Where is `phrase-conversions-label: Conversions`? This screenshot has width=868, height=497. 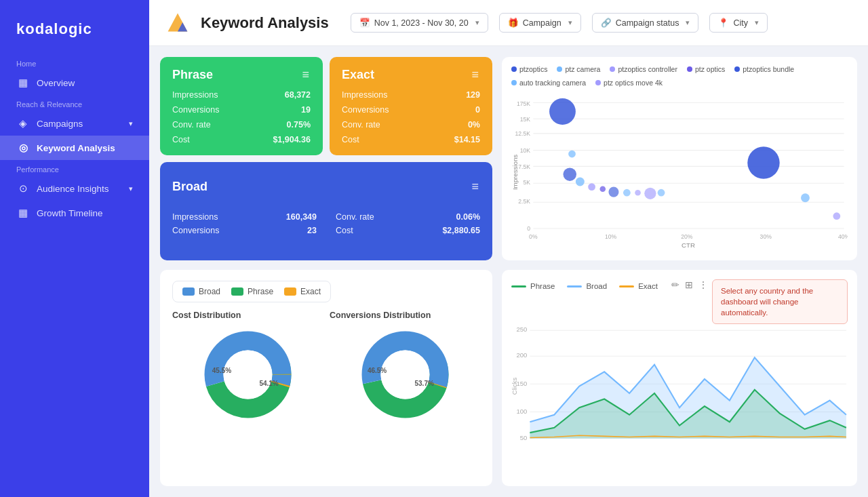
phrase-conversions-label: Conversions is located at coordinates (195, 110).